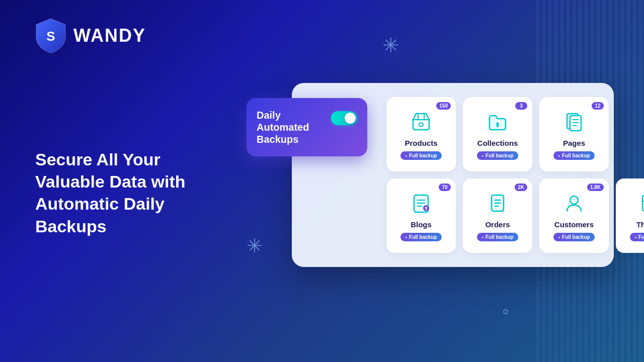 This screenshot has height=362, width=644. Describe the element at coordinates (574, 156) in the screenshot. I see `pages-badge: Full backup` at that location.